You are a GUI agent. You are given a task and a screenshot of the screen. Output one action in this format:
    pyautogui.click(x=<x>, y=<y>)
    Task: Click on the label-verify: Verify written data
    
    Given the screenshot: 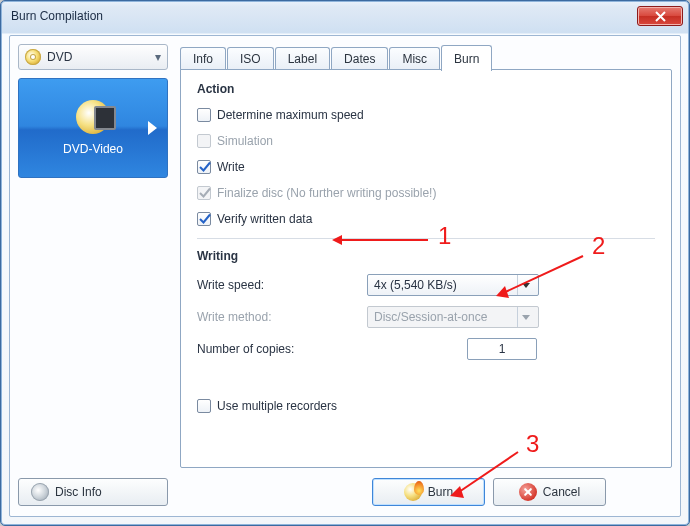 What is the action you would take?
    pyautogui.click(x=264, y=219)
    